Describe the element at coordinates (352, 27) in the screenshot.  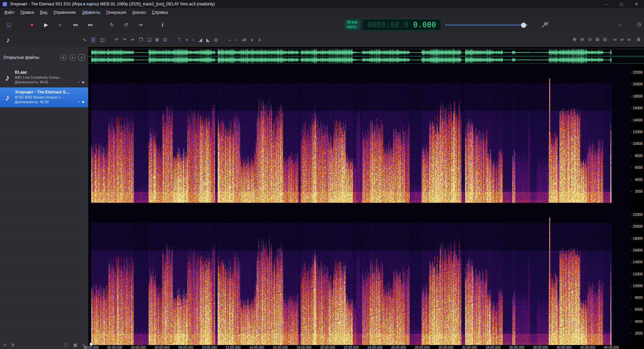
I see `channel-mode-label: stereo` at that location.